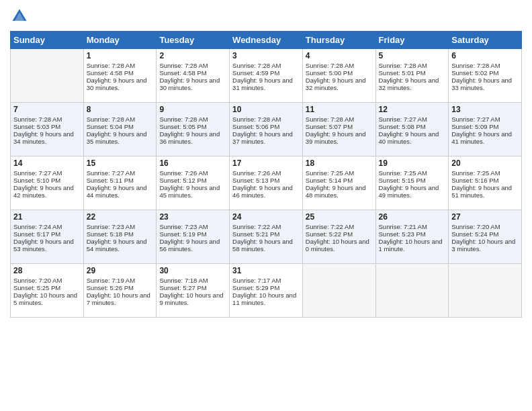 The image size is (532, 411). What do you see at coordinates (402, 73) in the screenshot?
I see `sunset: Sunset: 5:01 PM` at bounding box center [402, 73].